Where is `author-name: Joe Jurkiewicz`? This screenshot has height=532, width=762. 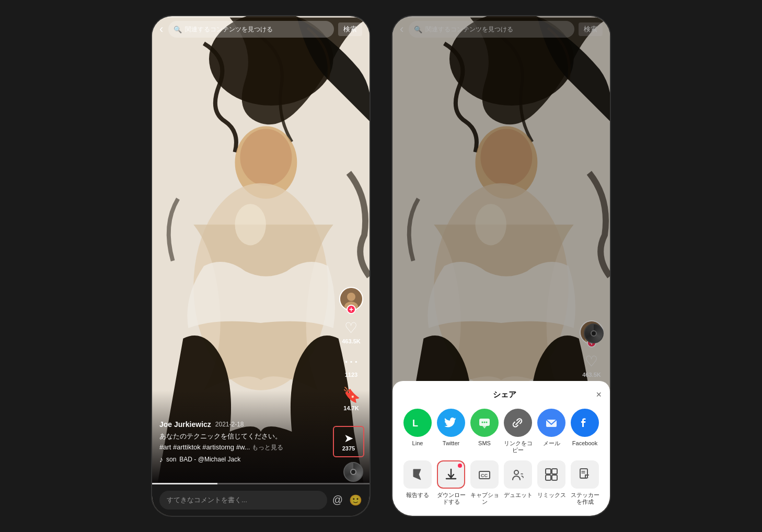
author-name: Joe Jurkiewicz is located at coordinates (185, 424).